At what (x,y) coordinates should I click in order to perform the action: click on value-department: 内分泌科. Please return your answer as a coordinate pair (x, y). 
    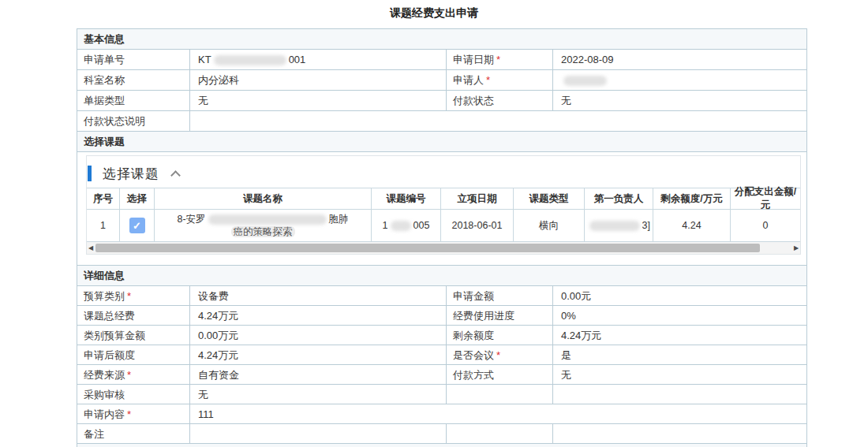
    Looking at the image, I should click on (319, 80).